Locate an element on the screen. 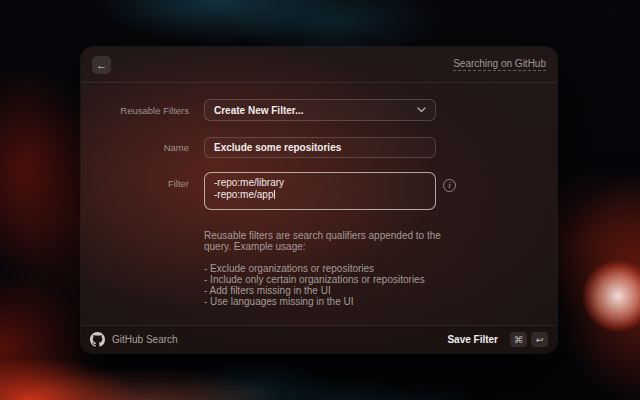  app-name: GitHub Search is located at coordinates (145, 340).